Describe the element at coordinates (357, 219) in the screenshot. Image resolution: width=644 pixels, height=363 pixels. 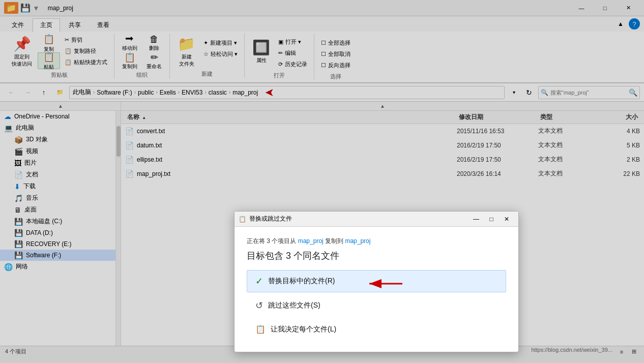
I see `dialog-titlebar-title: 替换或跳过文件` at that location.